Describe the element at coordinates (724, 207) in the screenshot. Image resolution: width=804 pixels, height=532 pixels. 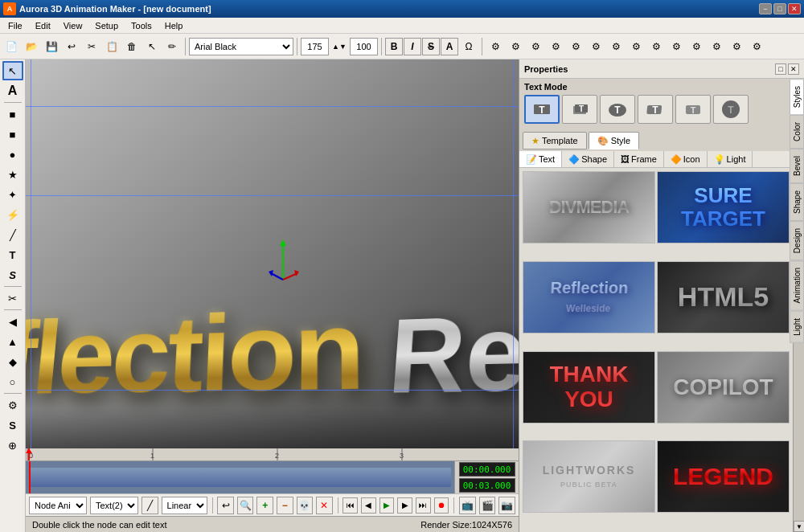
I see `style-item-sure-target: SURETARGET` at that location.